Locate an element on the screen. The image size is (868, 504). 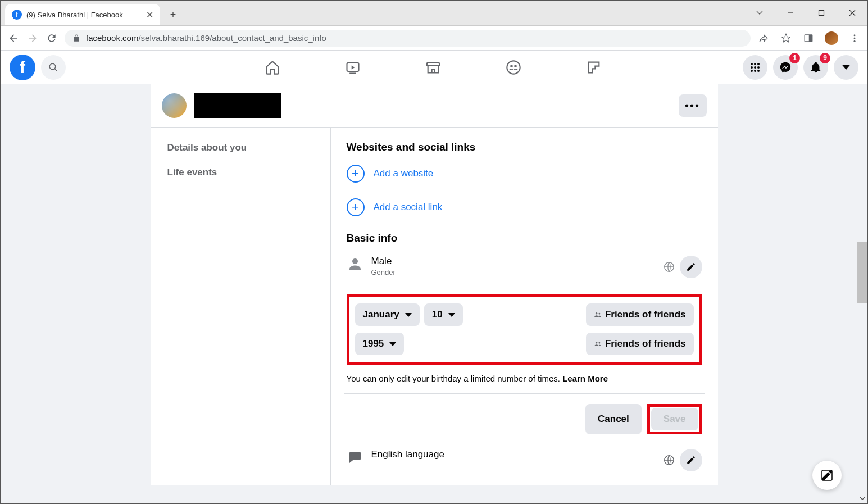
add-social-label: Add a social link is located at coordinates (408, 207).